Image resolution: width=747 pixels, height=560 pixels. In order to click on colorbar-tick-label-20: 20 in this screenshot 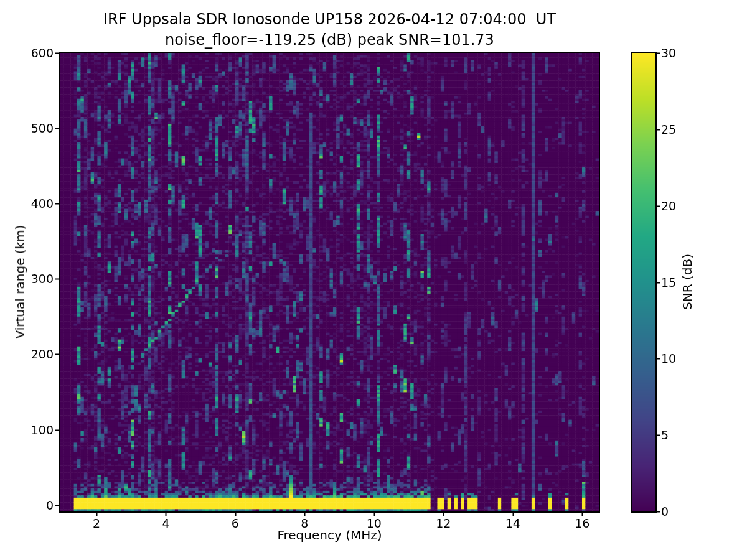, I will do `click(669, 206)`.